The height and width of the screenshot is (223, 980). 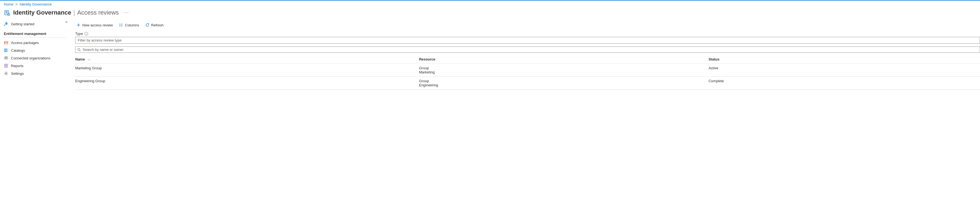 What do you see at coordinates (247, 70) in the screenshot?
I see `cell-name: Marketing Group` at bounding box center [247, 70].